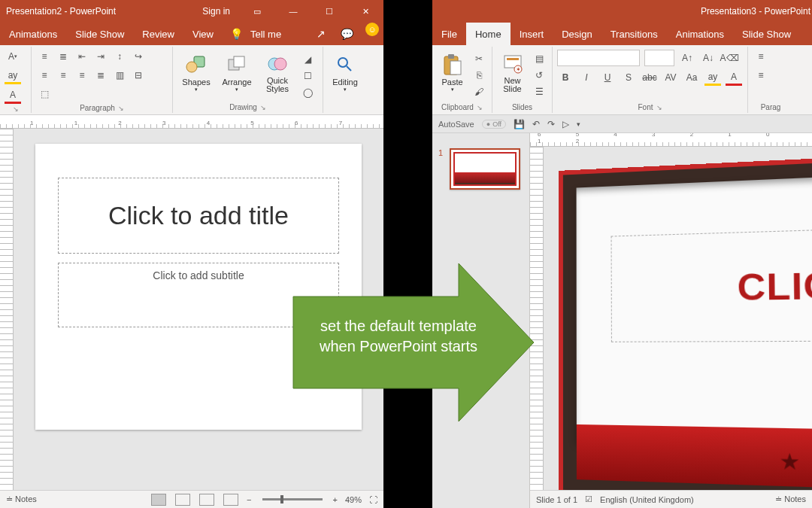 The width and height of the screenshot is (812, 508). I want to click on font-family-selector, so click(598, 58).